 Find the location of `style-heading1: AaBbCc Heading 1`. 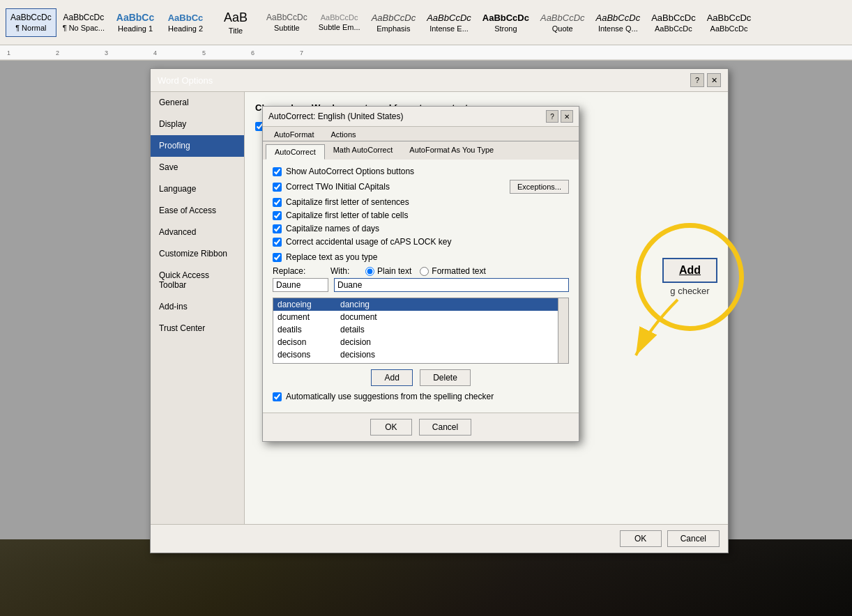

style-heading1: AaBbCc Heading 1 is located at coordinates (135, 22).